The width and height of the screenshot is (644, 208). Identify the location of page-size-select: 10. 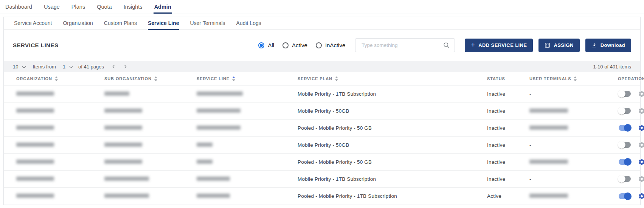
(19, 67).